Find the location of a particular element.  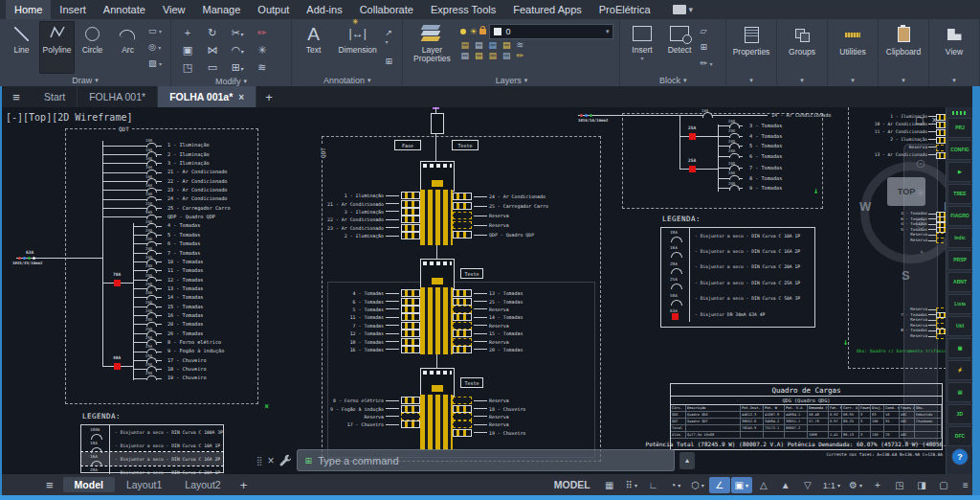

proeletrica-tool-button: ⚡ is located at coordinates (960, 370).